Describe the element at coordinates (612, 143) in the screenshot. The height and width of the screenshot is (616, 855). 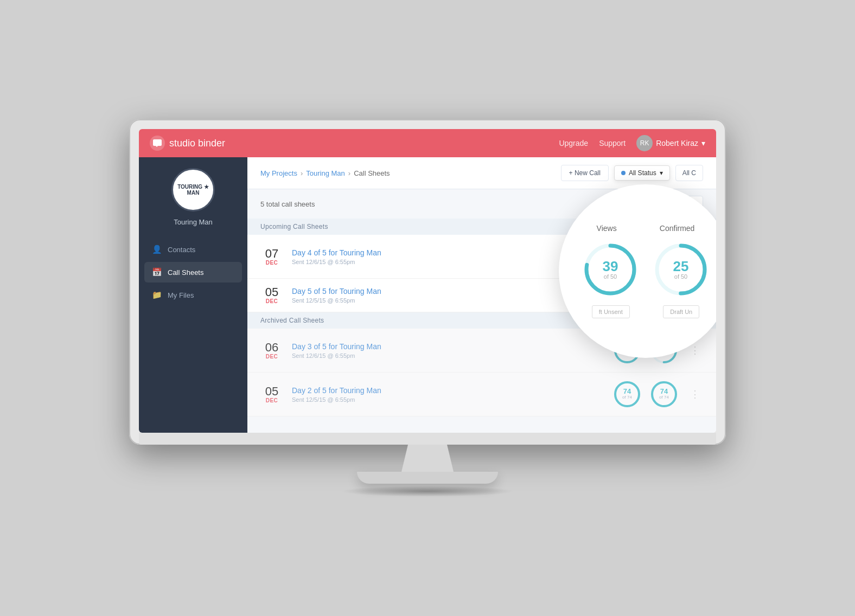
I see `support-link: Support` at that location.